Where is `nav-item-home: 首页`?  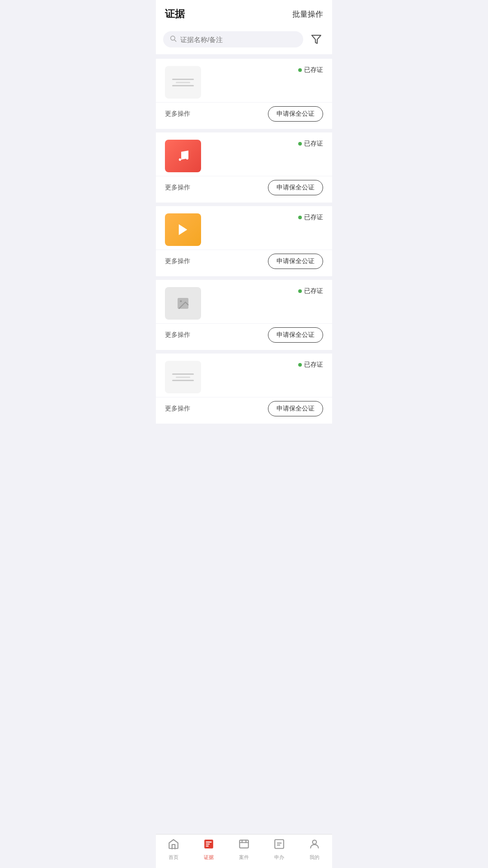
nav-item-home: 首页 is located at coordinates (174, 849).